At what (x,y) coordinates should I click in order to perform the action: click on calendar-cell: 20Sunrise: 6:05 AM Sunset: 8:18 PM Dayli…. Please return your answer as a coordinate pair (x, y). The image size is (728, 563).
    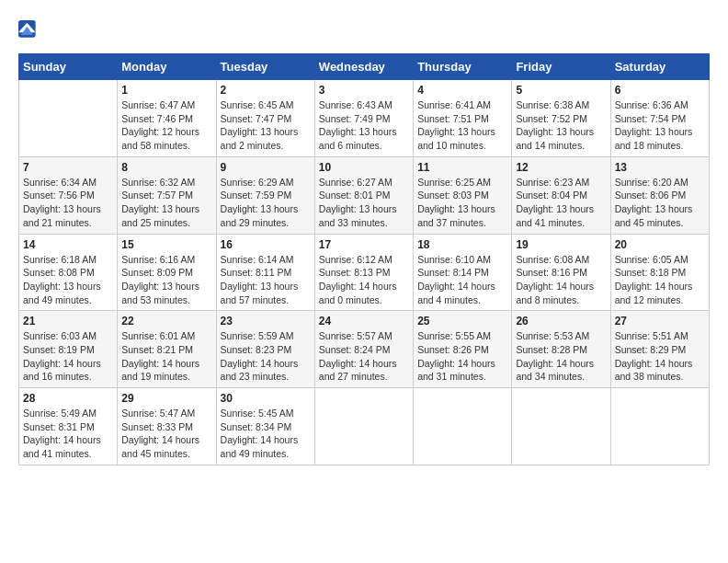
    Looking at the image, I should click on (660, 272).